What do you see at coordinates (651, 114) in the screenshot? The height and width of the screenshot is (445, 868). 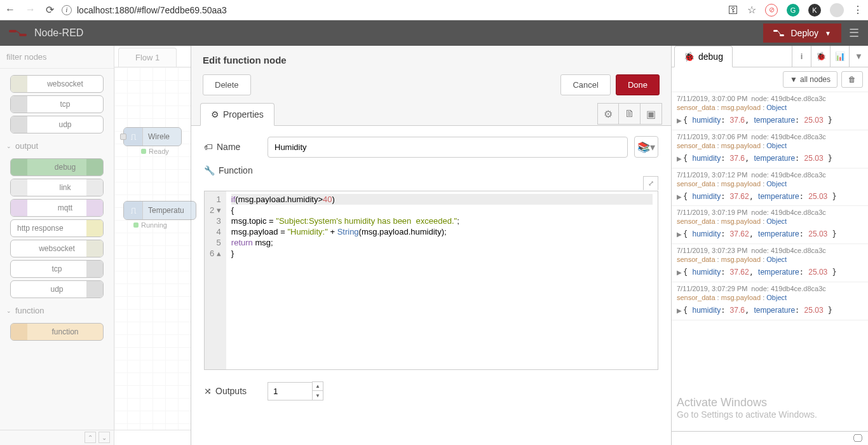 I see `node-appearance-icon: ▣` at bounding box center [651, 114].